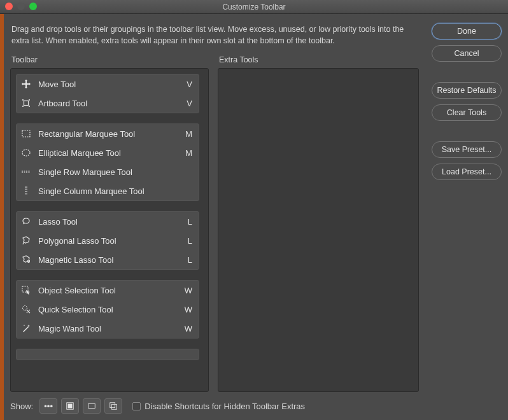 The image size is (508, 420). Describe the element at coordinates (108, 134) in the screenshot. I see `tool-row: Rectangular Marquee ToolM` at that location.